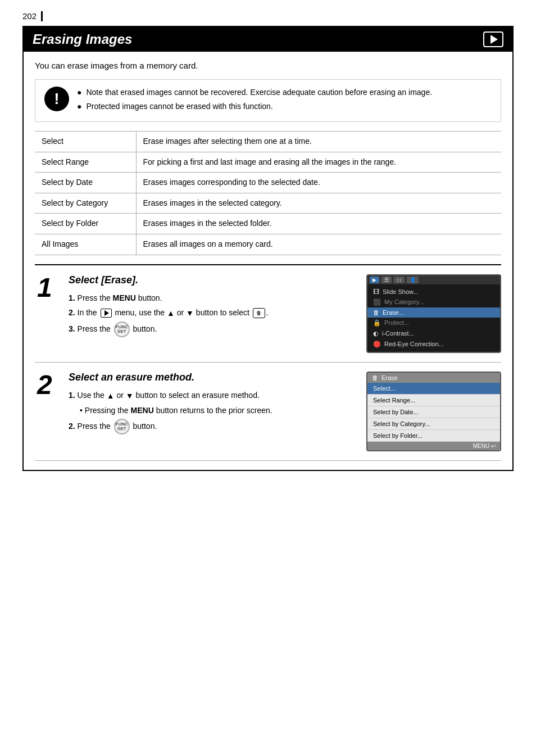 This screenshot has width=536, height=756. Describe the element at coordinates (434, 411) in the screenshot. I see `step-2-screen: 🗑Erase Select... Select Range... Select …` at that location.